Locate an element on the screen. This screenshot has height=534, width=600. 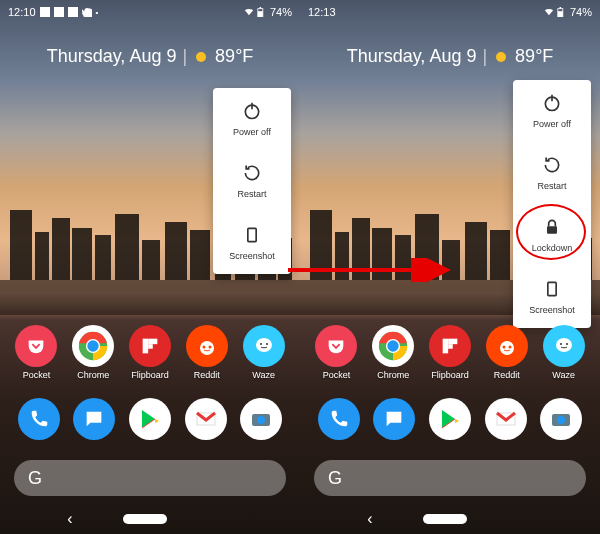
power-menu: Power off Restart Screenshot is located at coordinates (252, 181).